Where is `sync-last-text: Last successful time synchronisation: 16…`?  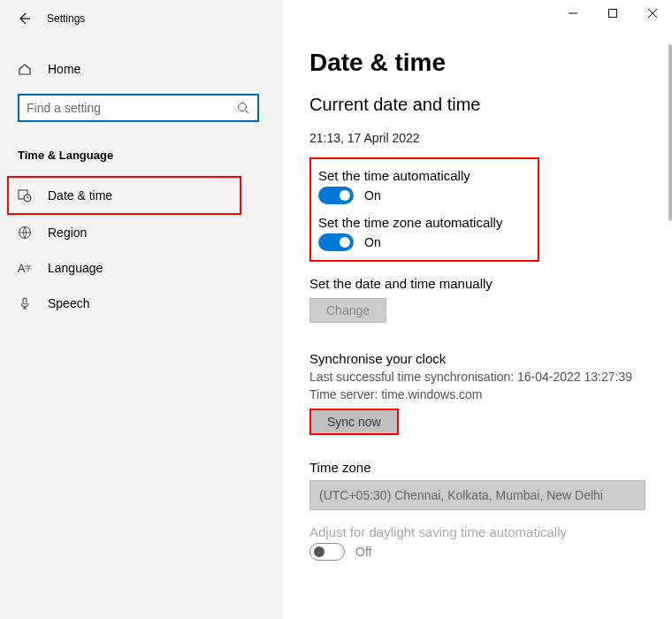
sync-last-text: Last successful time synchronisation: 16… is located at coordinates (477, 377).